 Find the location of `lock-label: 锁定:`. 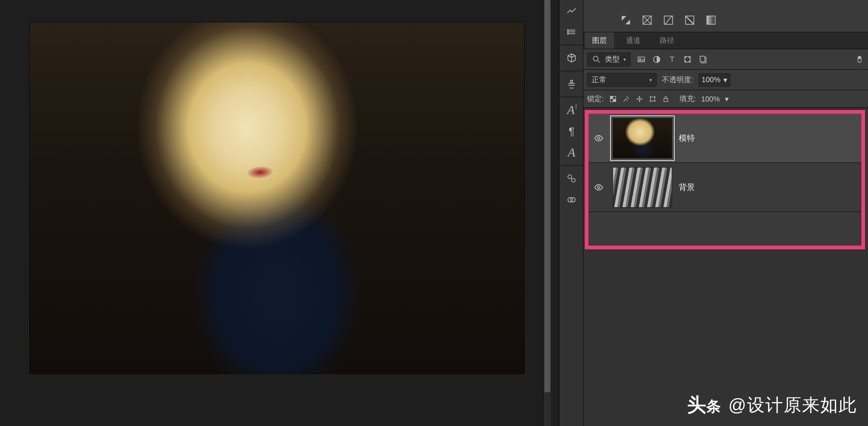

lock-label: 锁定: is located at coordinates (595, 99).